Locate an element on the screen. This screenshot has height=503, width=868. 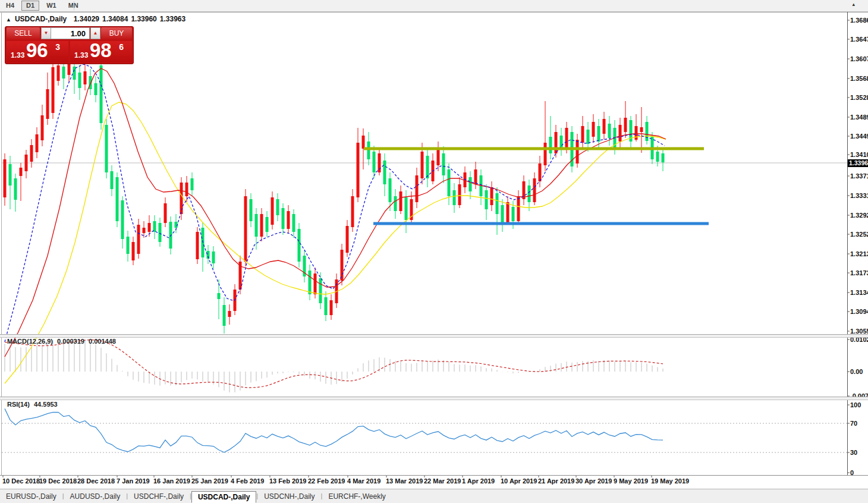
time-axis-label: 21 Apr 2019 is located at coordinates (556, 481).